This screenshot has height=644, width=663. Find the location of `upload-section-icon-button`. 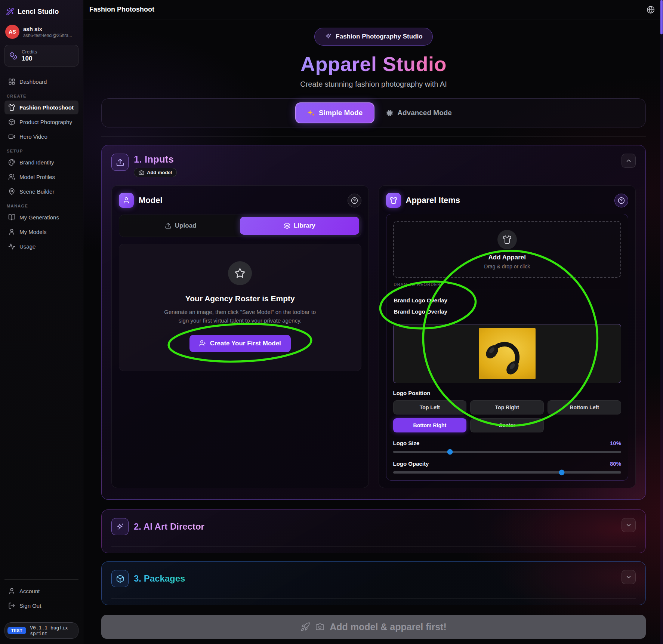

upload-section-icon-button is located at coordinates (120, 162).